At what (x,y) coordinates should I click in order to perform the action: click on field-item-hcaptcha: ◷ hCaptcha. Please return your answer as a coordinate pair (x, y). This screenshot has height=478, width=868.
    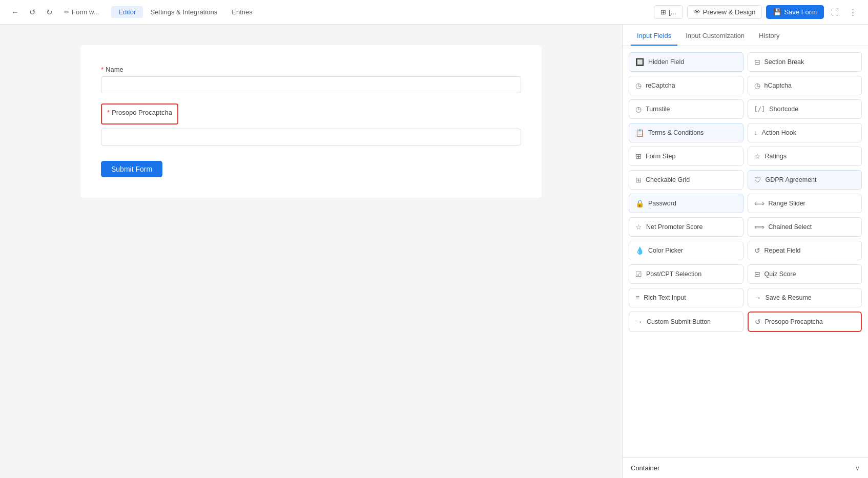
    Looking at the image, I should click on (805, 86).